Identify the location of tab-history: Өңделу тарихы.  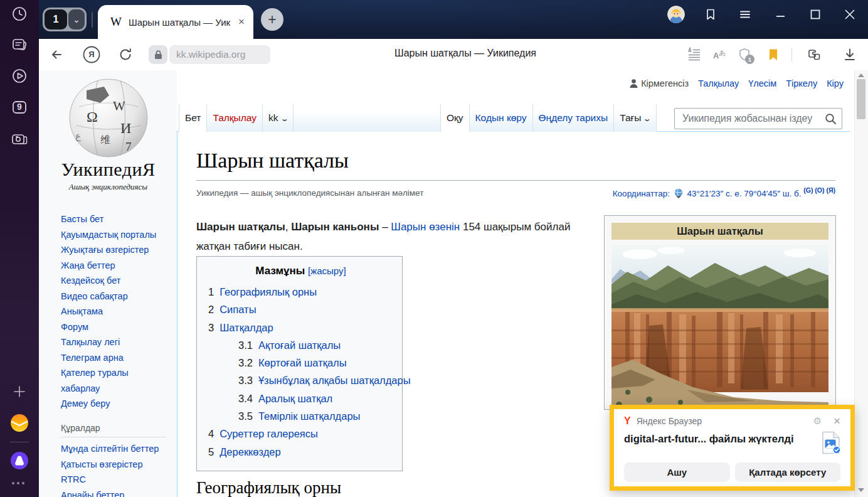
(574, 118).